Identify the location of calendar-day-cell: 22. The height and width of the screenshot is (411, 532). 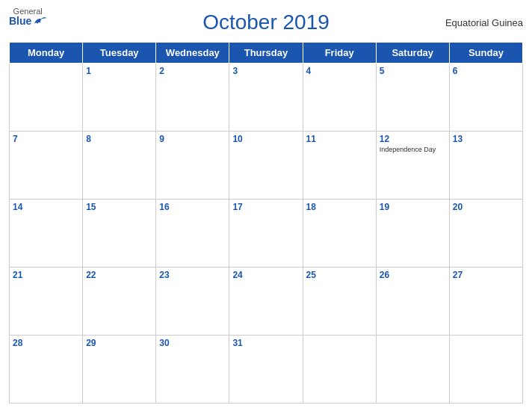
(120, 302).